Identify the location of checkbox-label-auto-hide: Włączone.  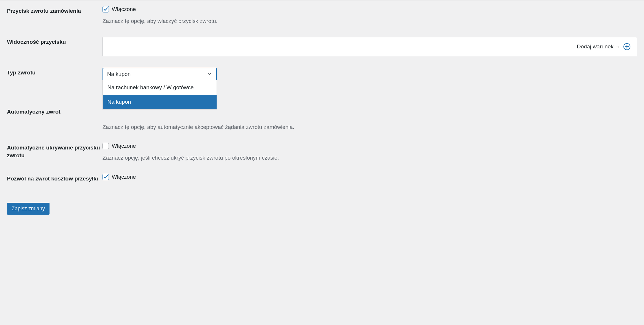
(124, 146).